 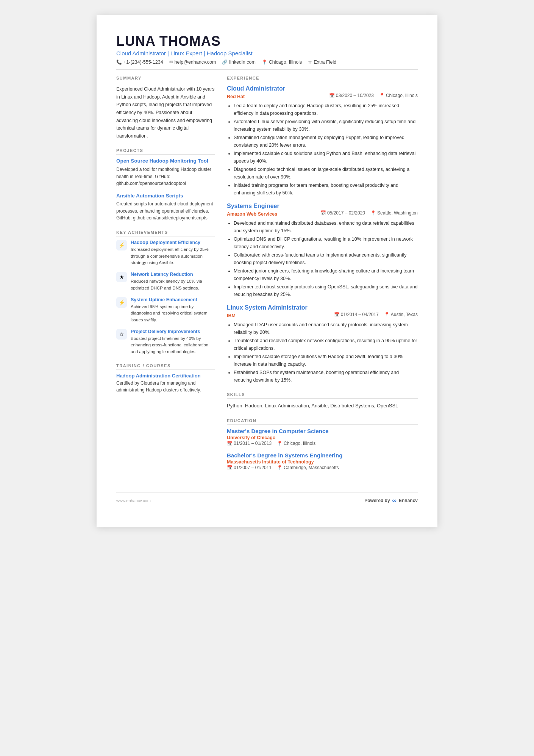 What do you see at coordinates (166, 367) in the screenshot?
I see `training-label: TRAINING / COURSES` at bounding box center [166, 367].